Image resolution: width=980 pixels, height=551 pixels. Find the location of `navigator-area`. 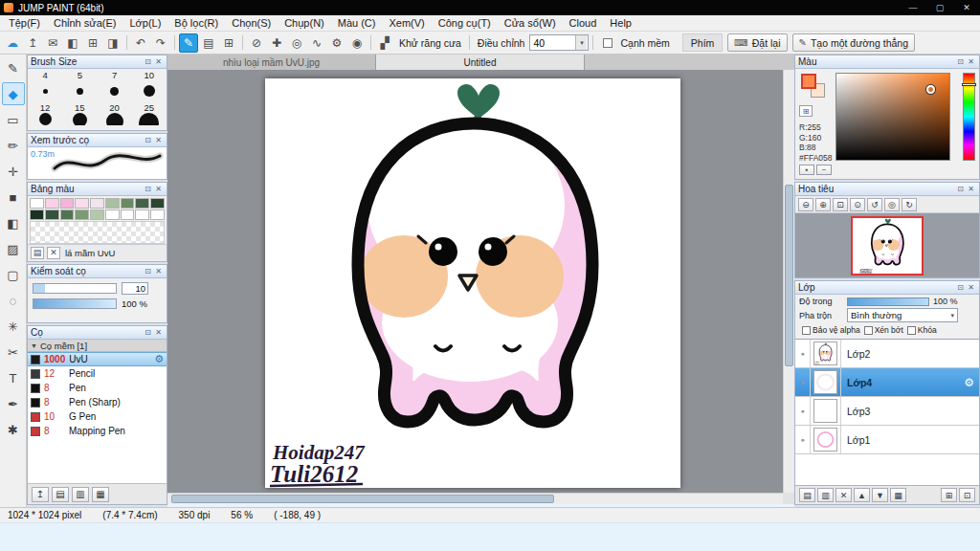

navigator-area is located at coordinates (887, 245).